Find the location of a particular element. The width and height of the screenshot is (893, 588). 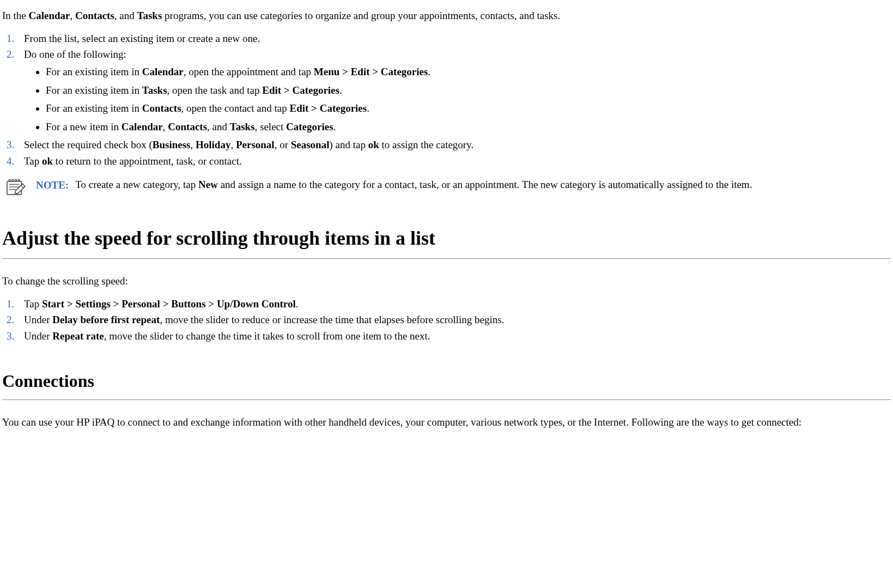

app-contacts: Contacts is located at coordinates (95, 15).